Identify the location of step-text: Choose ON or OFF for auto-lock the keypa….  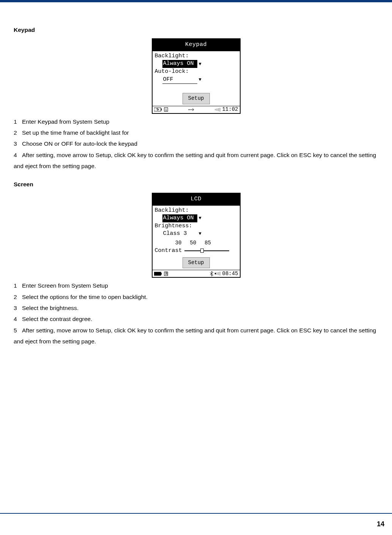
(80, 143).